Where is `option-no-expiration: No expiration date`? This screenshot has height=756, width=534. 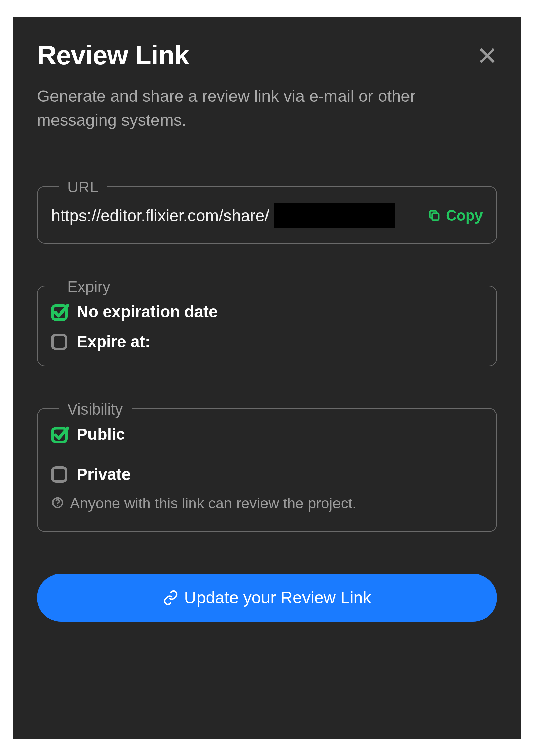 option-no-expiration: No expiration date is located at coordinates (267, 312).